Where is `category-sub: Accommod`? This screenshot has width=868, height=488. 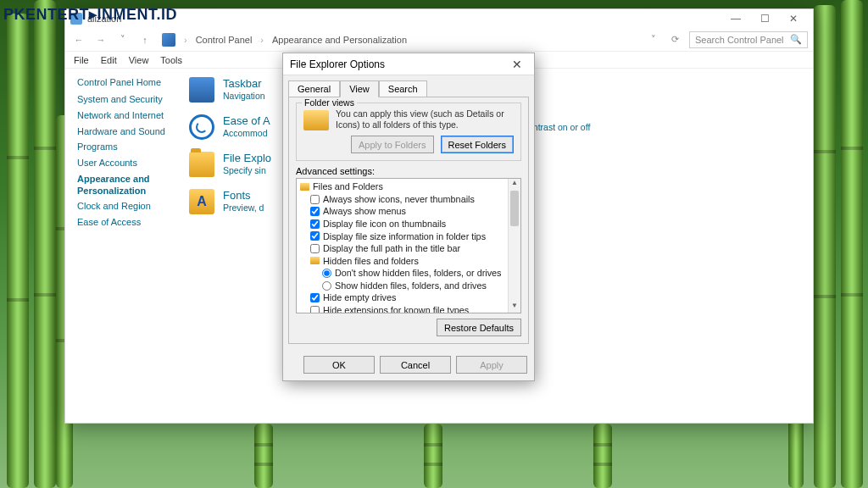
category-sub: Accommod is located at coordinates (247, 133).